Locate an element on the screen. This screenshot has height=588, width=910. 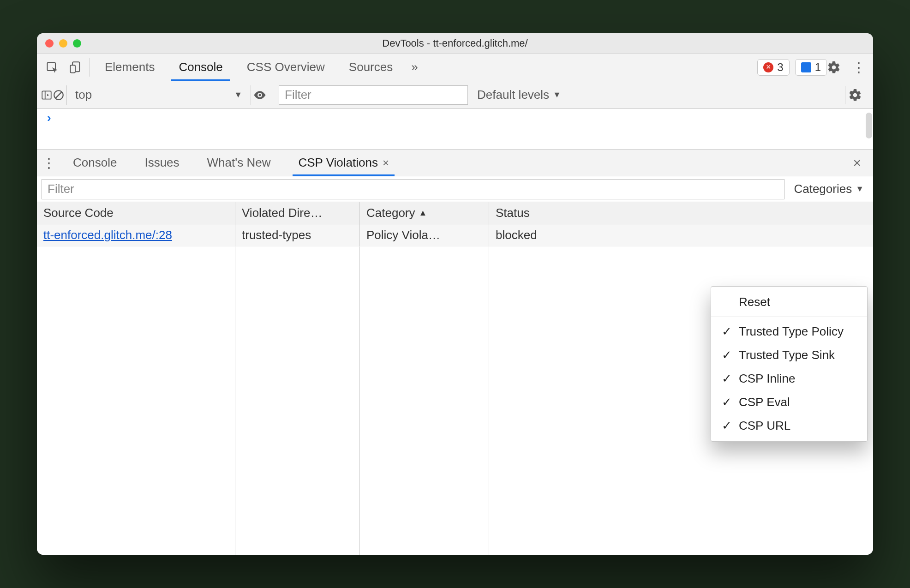
categories-dropdown-button: Categories ▼ is located at coordinates (829, 189).